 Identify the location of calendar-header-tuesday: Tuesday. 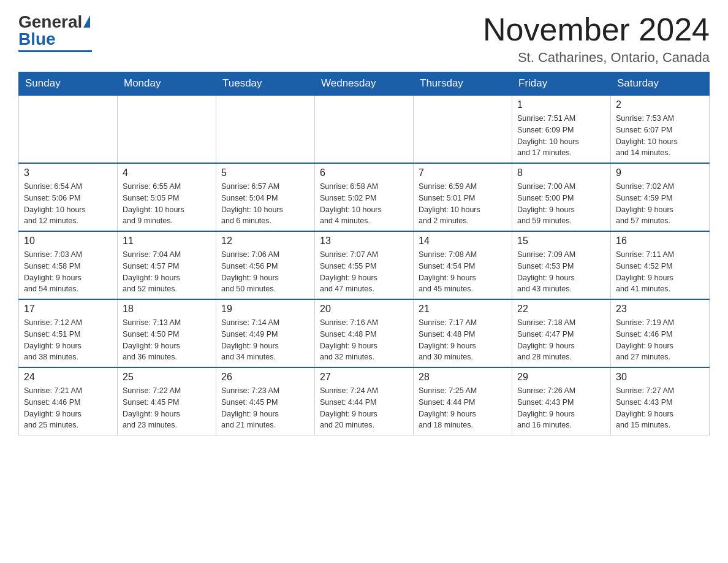
(266, 84).